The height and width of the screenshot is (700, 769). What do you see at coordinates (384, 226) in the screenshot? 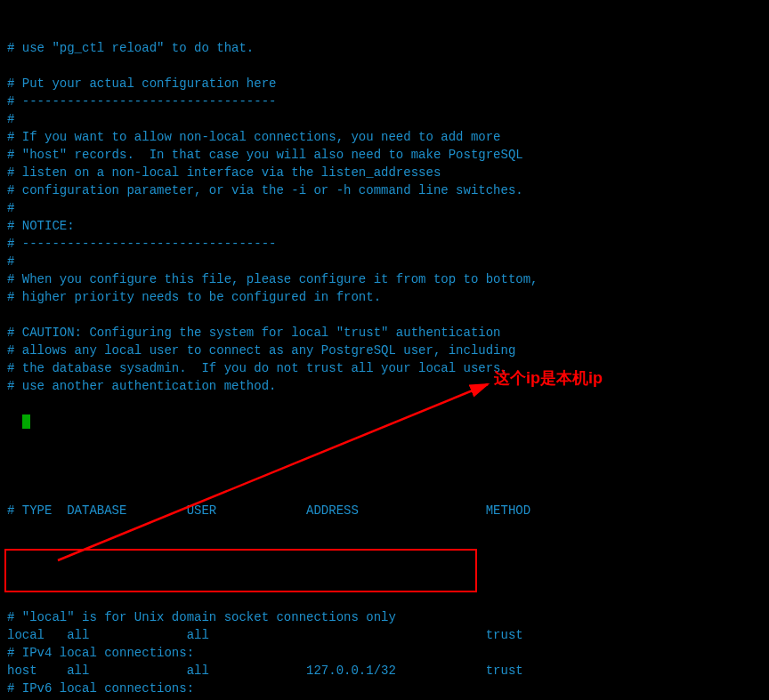
I see `terminal-line: # NOTICE:` at bounding box center [384, 226].